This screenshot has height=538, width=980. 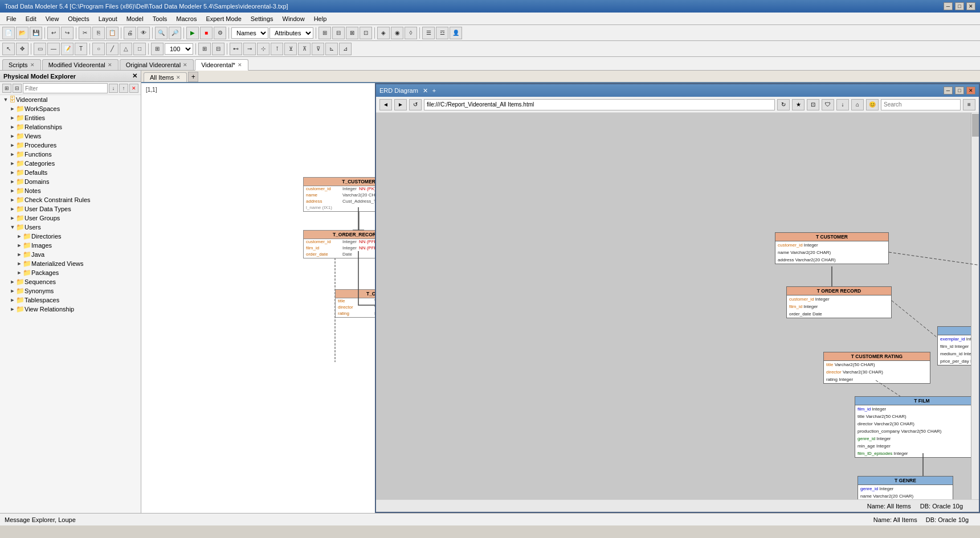 What do you see at coordinates (99, 33) in the screenshot?
I see `copy-btn: ⎘` at bounding box center [99, 33].